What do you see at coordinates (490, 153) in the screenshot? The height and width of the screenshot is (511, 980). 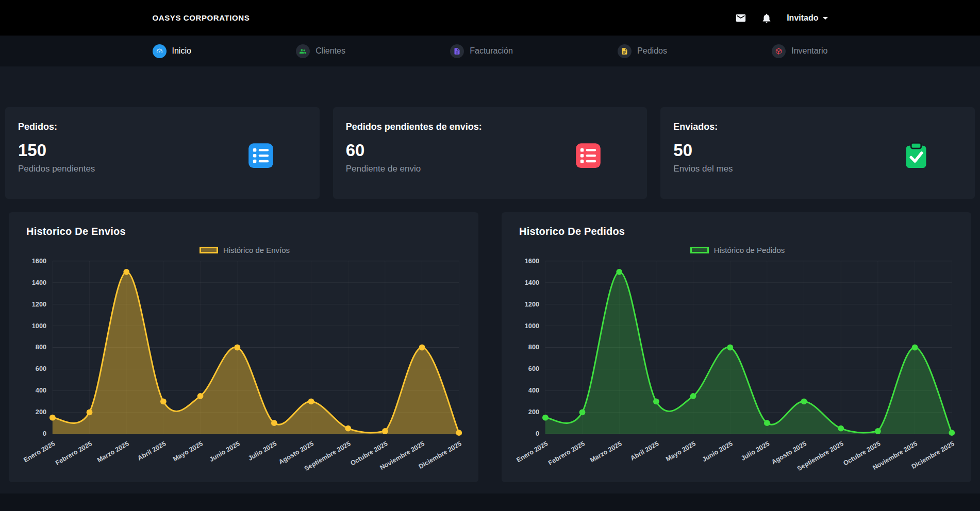 I see `stat-card-pedidos-pendientes-de-envios: Pedidos pendientes de envios: 60 Pendien…` at bounding box center [490, 153].